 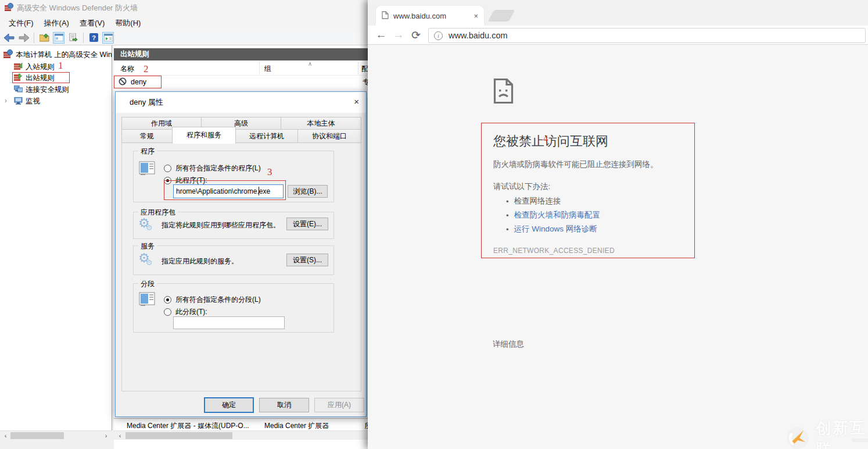 I want to click on annotation-number-1: 1, so click(x=60, y=66).